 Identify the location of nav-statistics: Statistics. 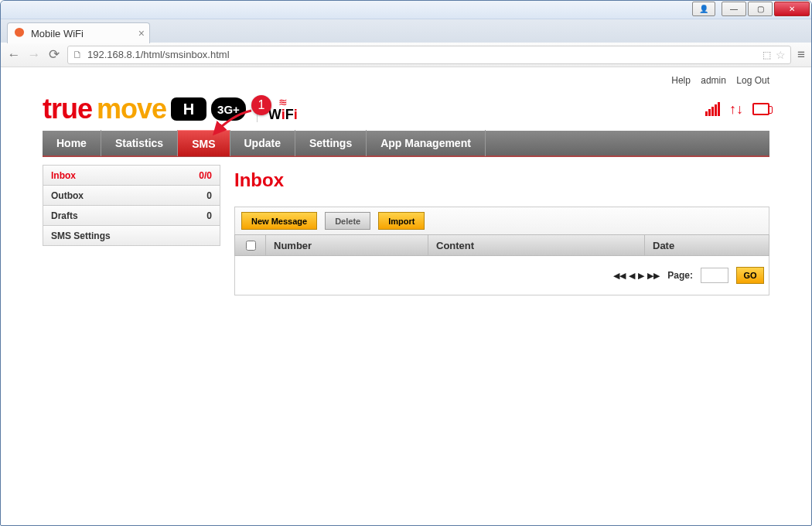
(139, 143).